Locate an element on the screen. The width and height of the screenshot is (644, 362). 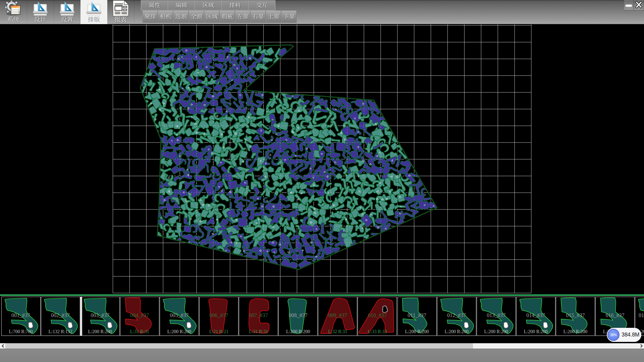
part-cell: 015_#37L:200 R:200 is located at coordinates (576, 316).